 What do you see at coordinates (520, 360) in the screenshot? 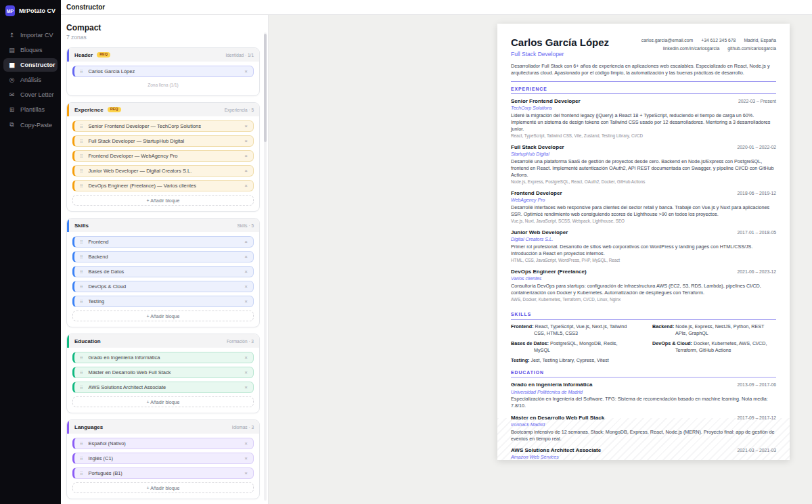
I see `skill-label: Testing:` at bounding box center [520, 360].